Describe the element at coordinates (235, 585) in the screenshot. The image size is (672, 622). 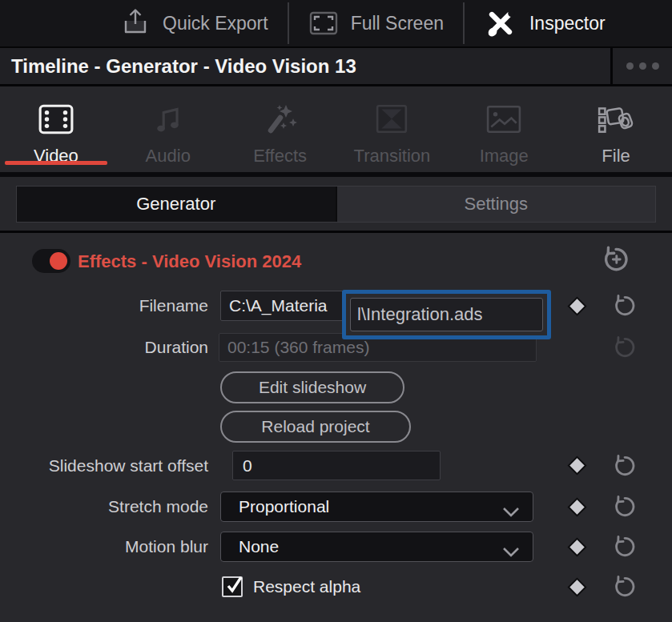
I see `checkmark-icon` at that location.